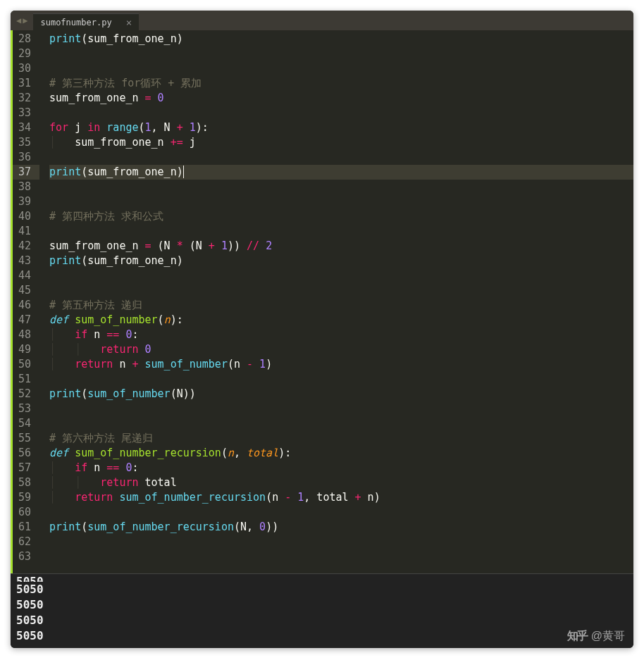 This screenshot has width=644, height=660. What do you see at coordinates (25, 69) in the screenshot?
I see `line-number: 30` at bounding box center [25, 69].